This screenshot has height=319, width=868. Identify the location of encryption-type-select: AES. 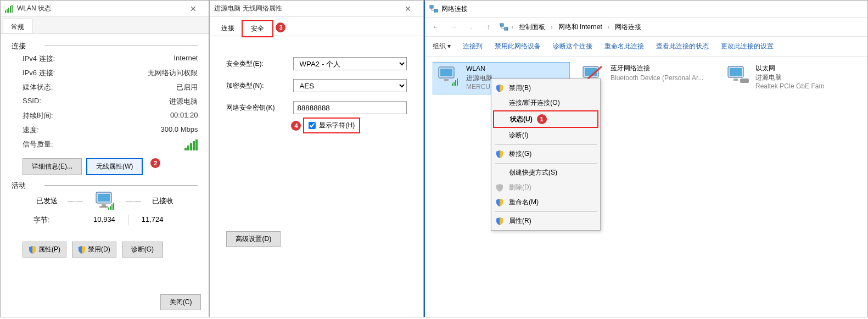
(350, 86).